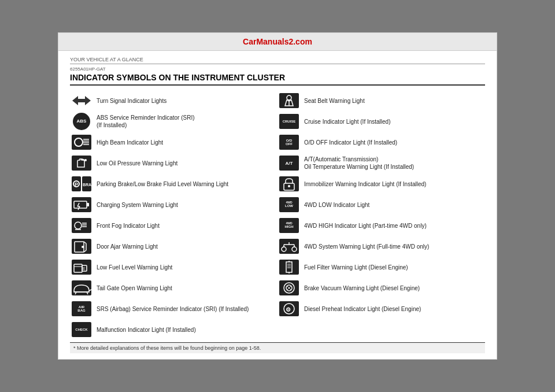 The width and height of the screenshot is (555, 392). I want to click on front-fog-text: Front Fog Indicator Light, so click(128, 225).